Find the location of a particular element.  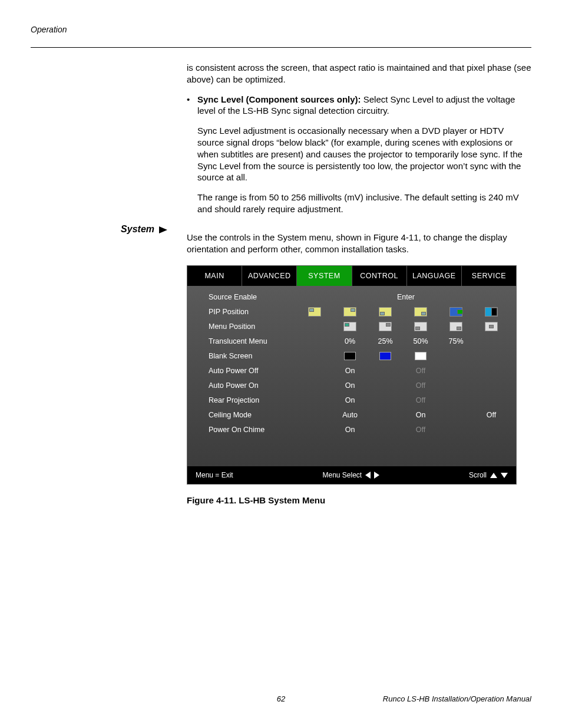

triangle-right-icon is located at coordinates (377, 475).